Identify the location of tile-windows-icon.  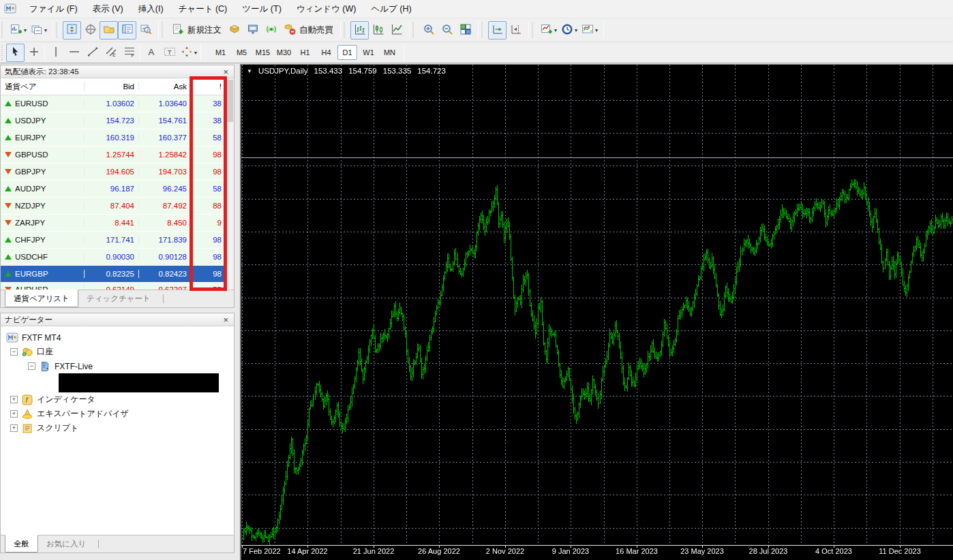
(466, 30).